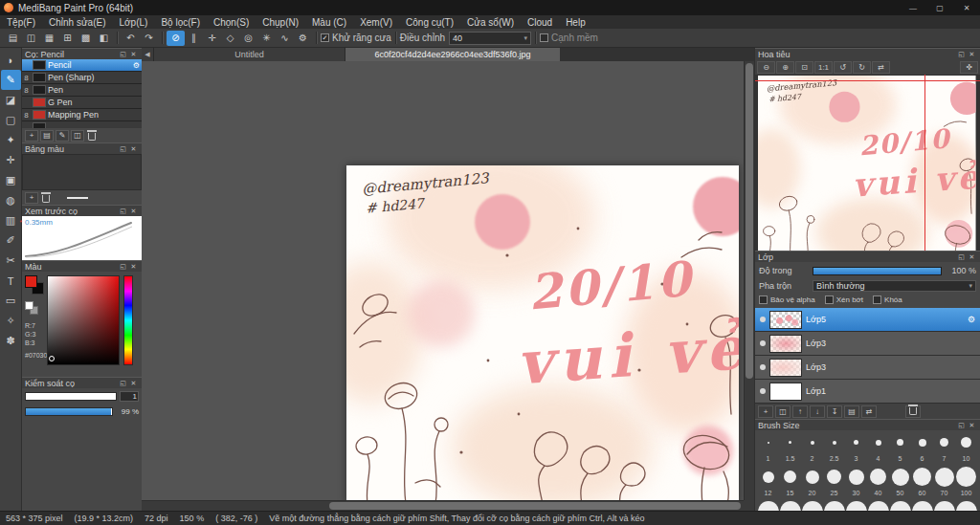 Image resolution: width=980 pixels, height=525 pixels. Describe the element at coordinates (176, 38) in the screenshot. I see `snap-off-icon: ⊘` at that location.